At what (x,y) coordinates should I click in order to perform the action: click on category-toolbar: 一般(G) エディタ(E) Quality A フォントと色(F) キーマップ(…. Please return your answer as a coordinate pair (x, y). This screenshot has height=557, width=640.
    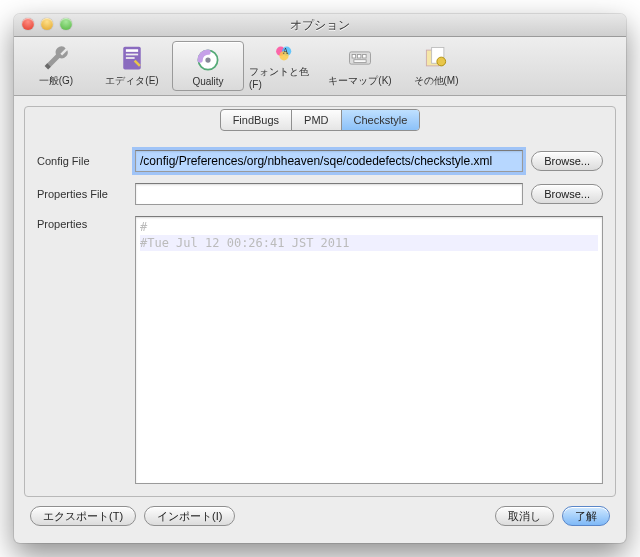
    Looking at the image, I should click on (320, 66).